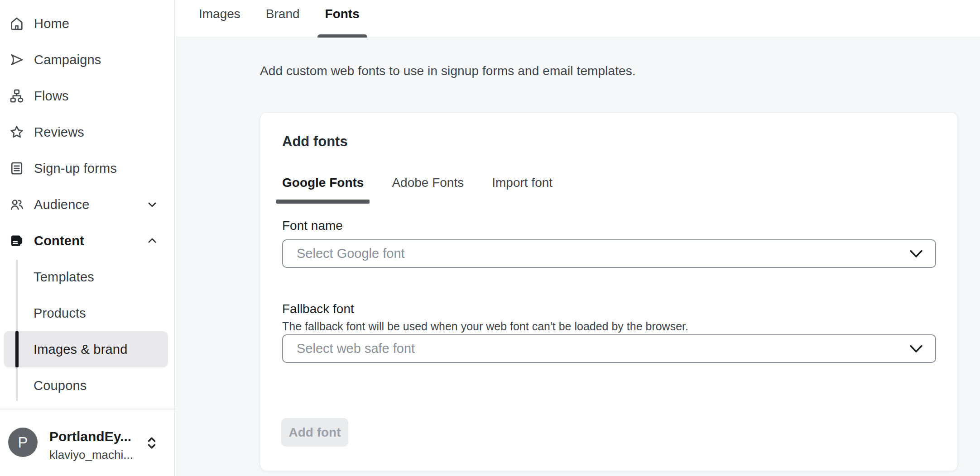 The height and width of the screenshot is (476, 980). I want to click on fallback-font-select: Select web safe font, so click(609, 348).